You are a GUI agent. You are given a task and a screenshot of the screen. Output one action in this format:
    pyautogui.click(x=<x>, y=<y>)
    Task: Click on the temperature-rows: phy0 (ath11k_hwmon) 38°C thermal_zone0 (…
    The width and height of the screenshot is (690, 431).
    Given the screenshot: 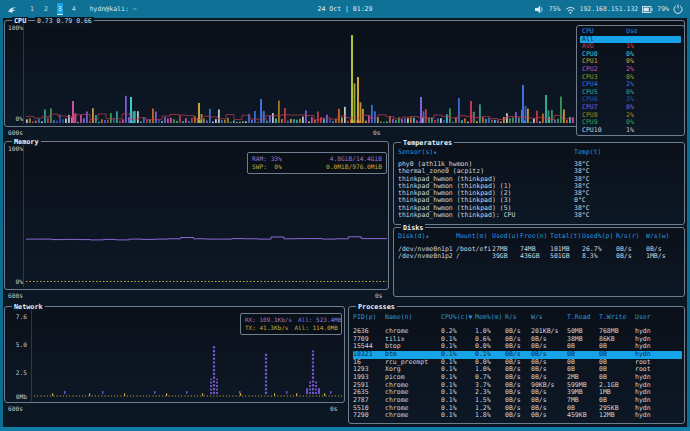 What is the action you would take?
    pyautogui.click(x=540, y=190)
    